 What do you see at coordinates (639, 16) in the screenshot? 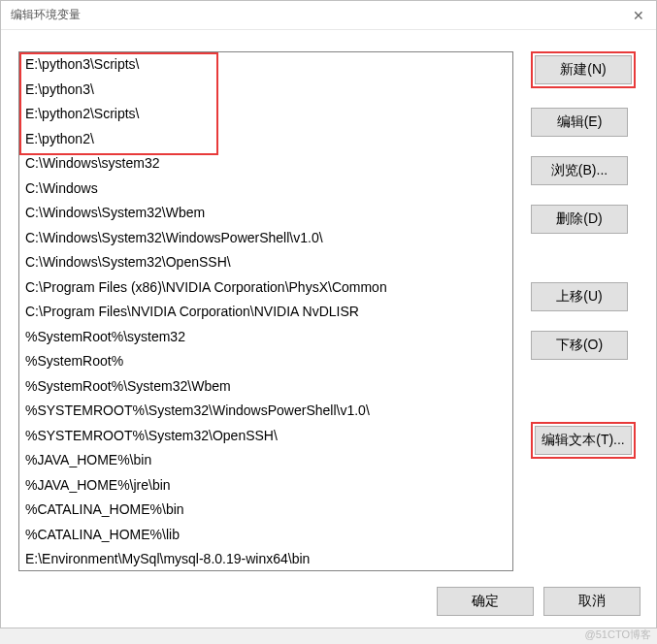
I see `close-icon: ✕` at bounding box center [639, 16].